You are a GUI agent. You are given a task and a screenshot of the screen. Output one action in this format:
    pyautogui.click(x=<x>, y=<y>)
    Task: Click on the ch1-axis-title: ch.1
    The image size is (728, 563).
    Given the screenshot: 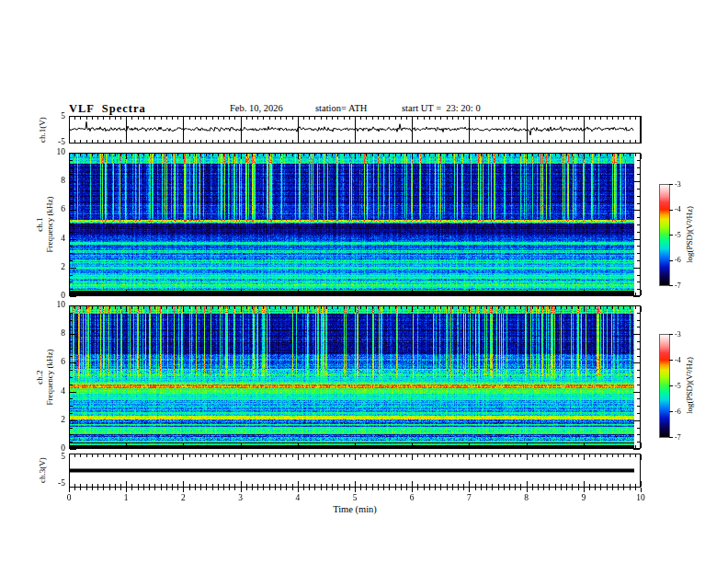 What is the action you would take?
    pyautogui.click(x=40, y=224)
    